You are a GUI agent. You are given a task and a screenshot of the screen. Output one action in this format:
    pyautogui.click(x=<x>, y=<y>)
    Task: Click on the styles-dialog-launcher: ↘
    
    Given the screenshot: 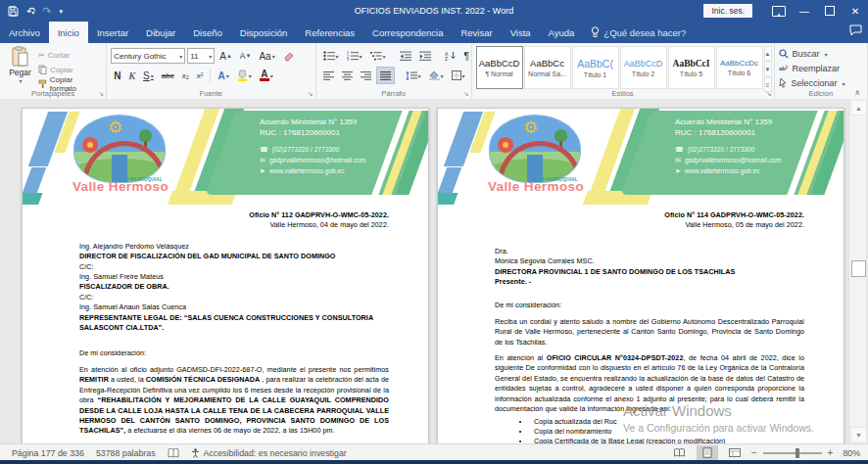 What is the action you would take?
    pyautogui.click(x=769, y=94)
    